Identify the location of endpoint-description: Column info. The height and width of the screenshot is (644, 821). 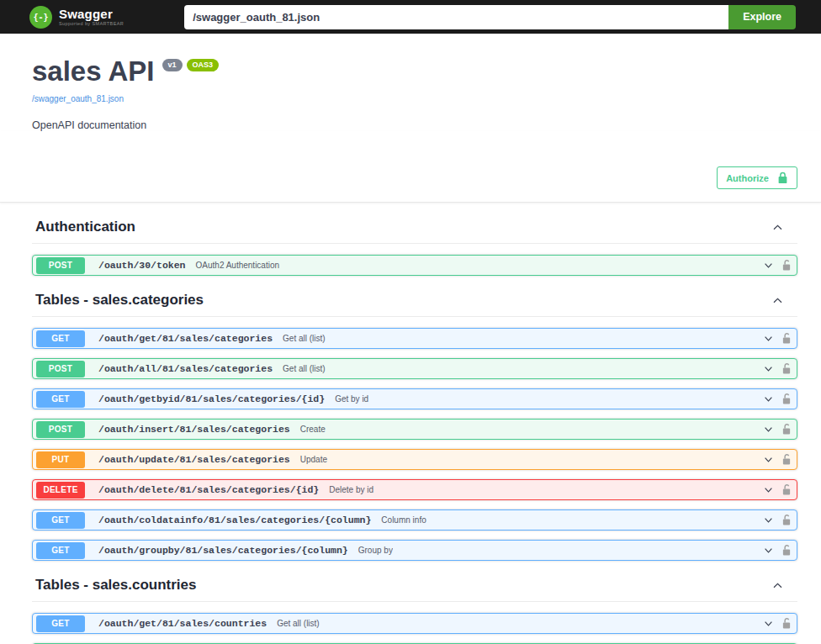
(404, 520).